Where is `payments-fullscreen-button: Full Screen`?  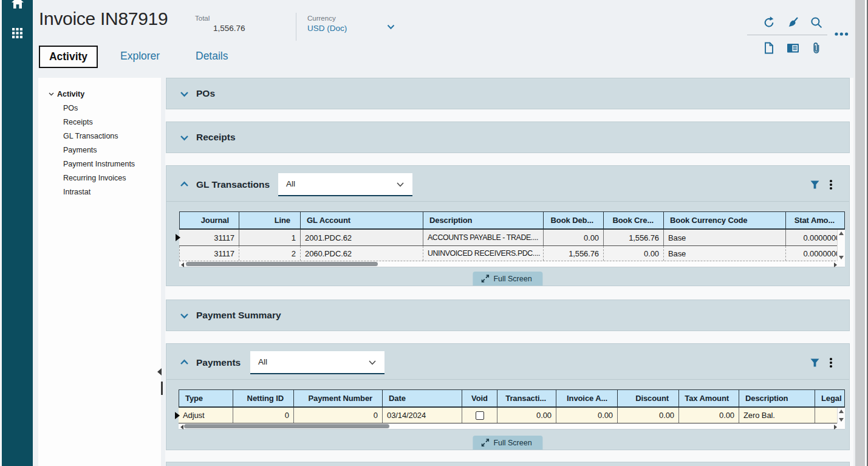 payments-fullscreen-button: Full Screen is located at coordinates (508, 442).